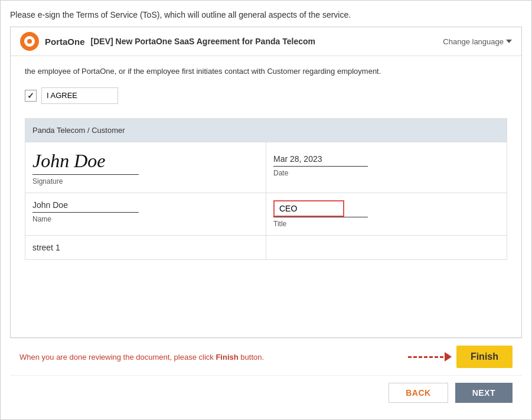 The height and width of the screenshot is (420, 532). What do you see at coordinates (321, 217) in the screenshot?
I see `title-line` at bounding box center [321, 217].